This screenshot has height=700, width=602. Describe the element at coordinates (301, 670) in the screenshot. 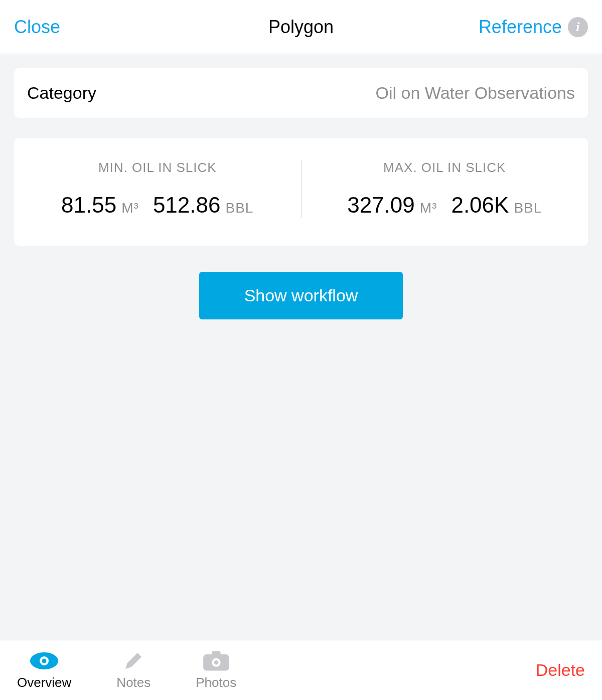

I see `tab-bar: Overview Notes` at that location.